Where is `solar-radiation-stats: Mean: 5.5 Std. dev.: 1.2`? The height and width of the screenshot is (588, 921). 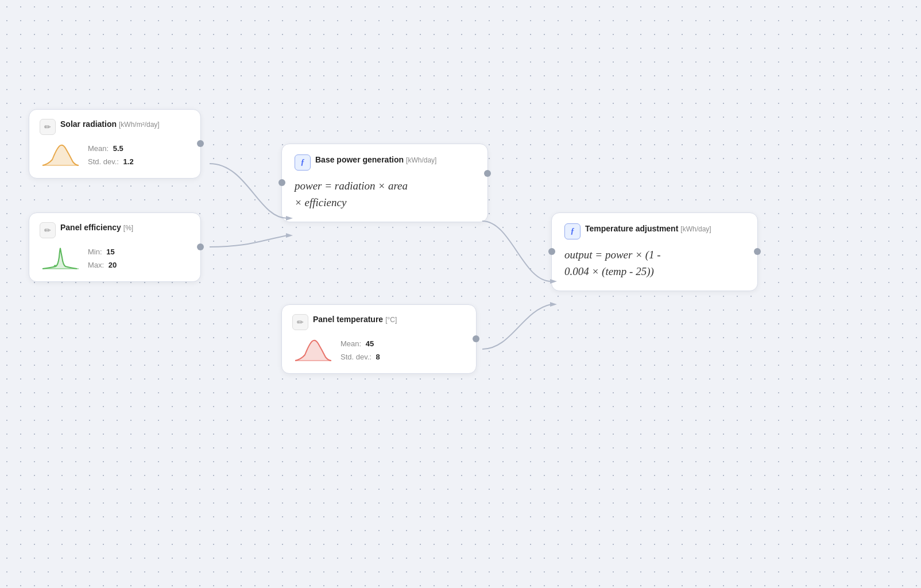 solar-radiation-stats: Mean: 5.5 Std. dev.: 1.2 is located at coordinates (111, 155).